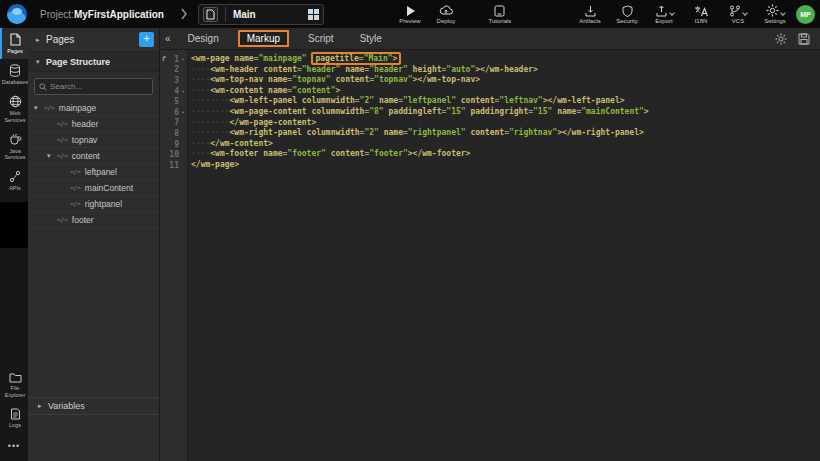 The height and width of the screenshot is (461, 820). What do you see at coordinates (43, 406) in the screenshot?
I see `variables-caret-icon: ▸` at bounding box center [43, 406].